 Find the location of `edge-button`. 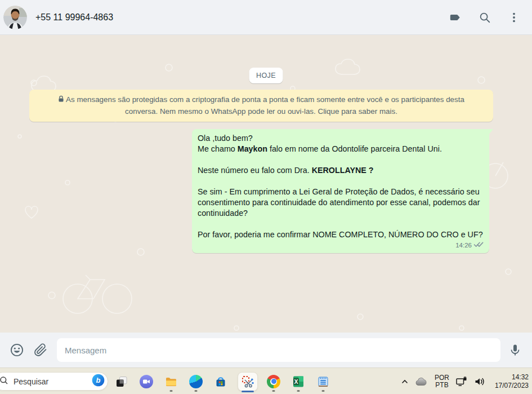

edge-button is located at coordinates (196, 382).